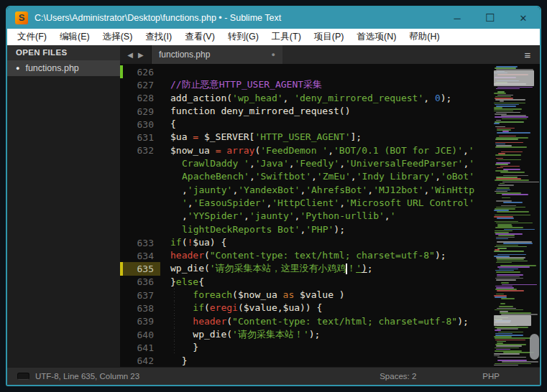 This screenshot has width=547, height=392. Describe the element at coordinates (142, 98) in the screenshot. I see `line-number: 628` at that location.